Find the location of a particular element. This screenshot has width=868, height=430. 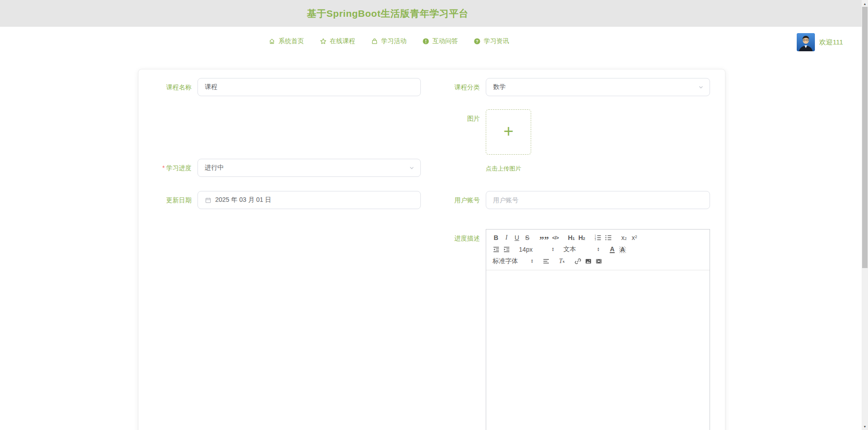

text-style-select: 文本 ▲▼ is located at coordinates (582, 249).